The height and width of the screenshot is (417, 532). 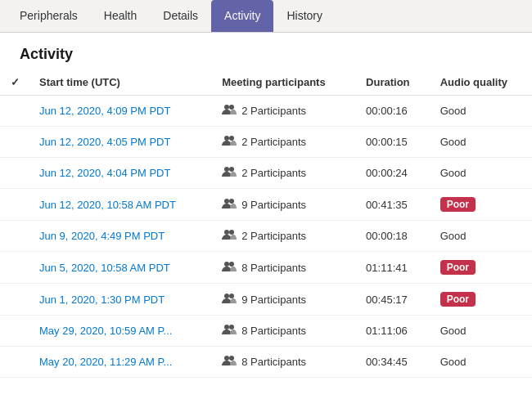 What do you see at coordinates (106, 330) in the screenshot?
I see `start-time-link: May 29, 2020, 10:59 AM P...` at bounding box center [106, 330].